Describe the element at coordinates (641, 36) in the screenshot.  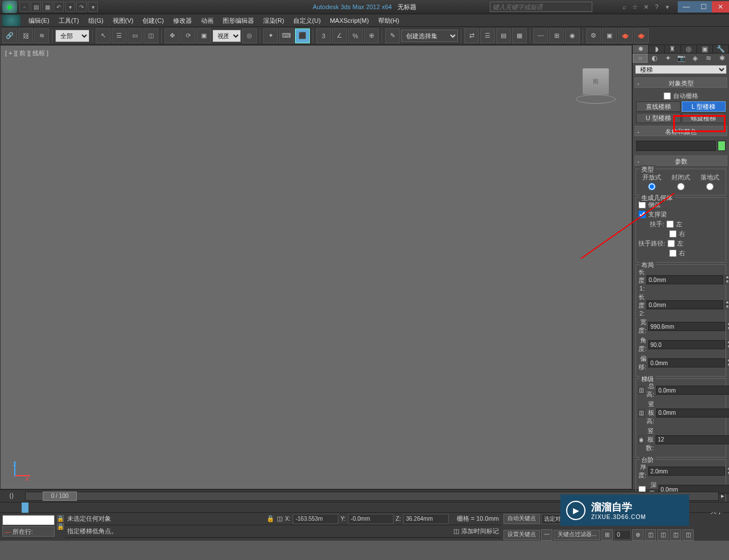
I see `render-prod-icon: 🫖` at that location.